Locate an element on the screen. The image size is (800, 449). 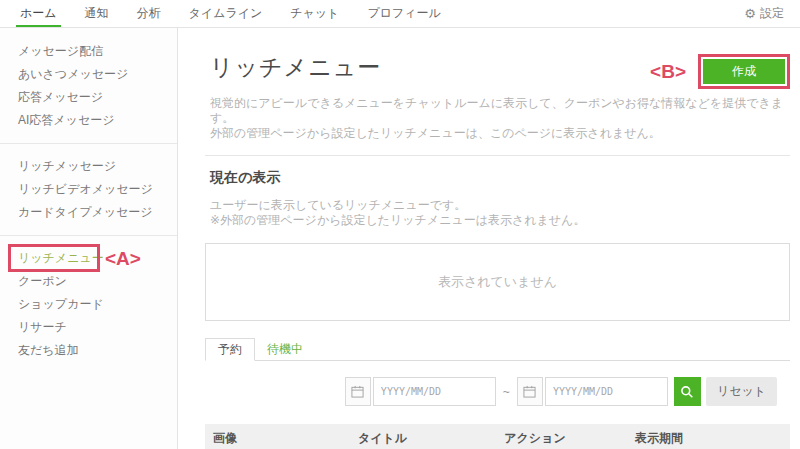
search-button is located at coordinates (688, 392).